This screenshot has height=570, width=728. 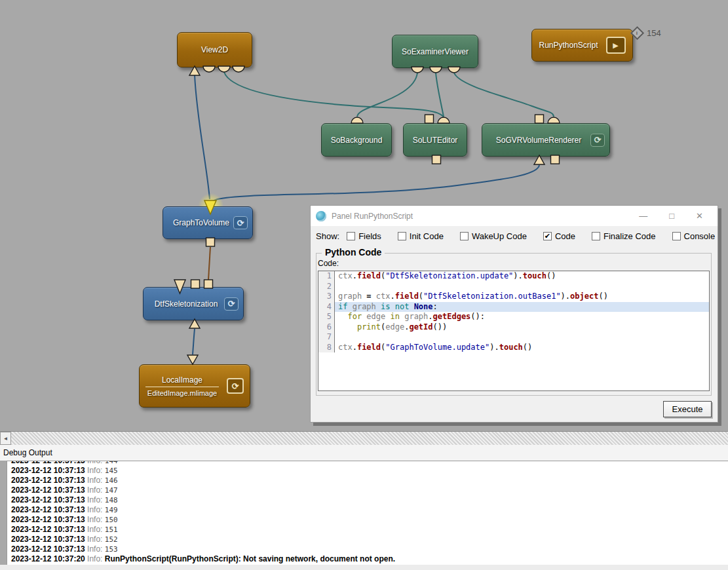 I want to click on horizontal-scrollbar: ◄, so click(x=364, y=438).